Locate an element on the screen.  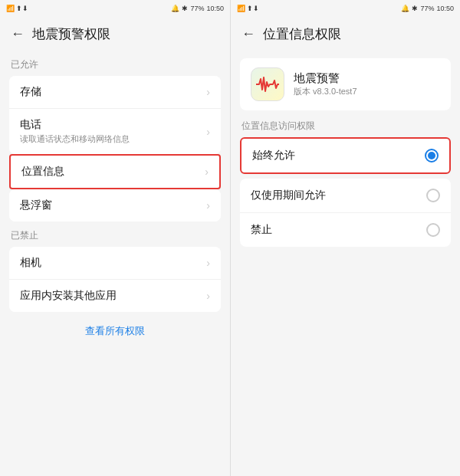
status-left: 📶 ⬆⬇ is located at coordinates (17, 8).